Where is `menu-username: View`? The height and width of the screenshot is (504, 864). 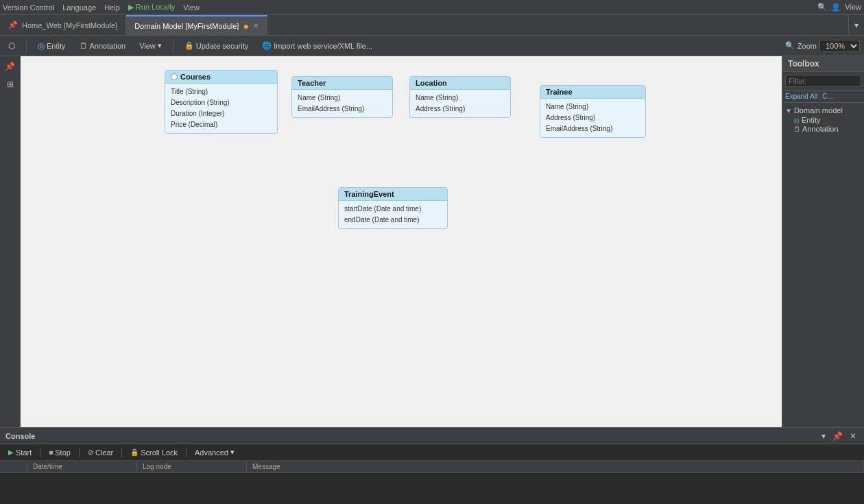
menu-username: View is located at coordinates (853, 7).